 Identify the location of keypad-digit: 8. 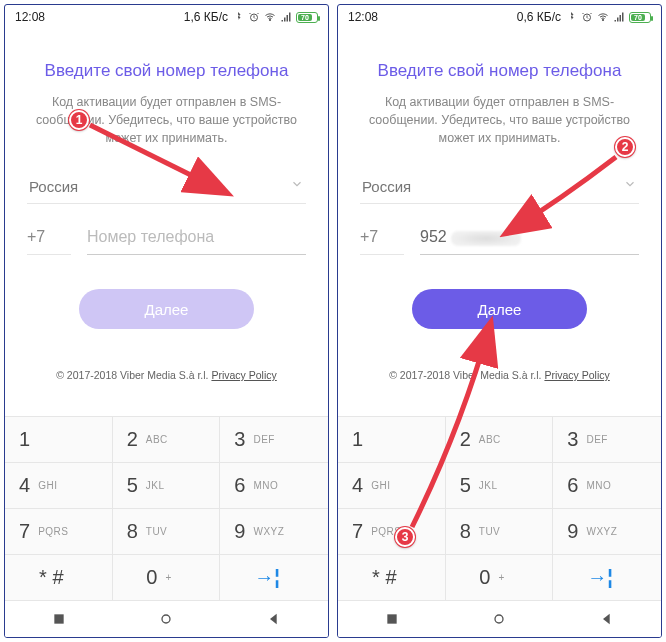
(132, 532).